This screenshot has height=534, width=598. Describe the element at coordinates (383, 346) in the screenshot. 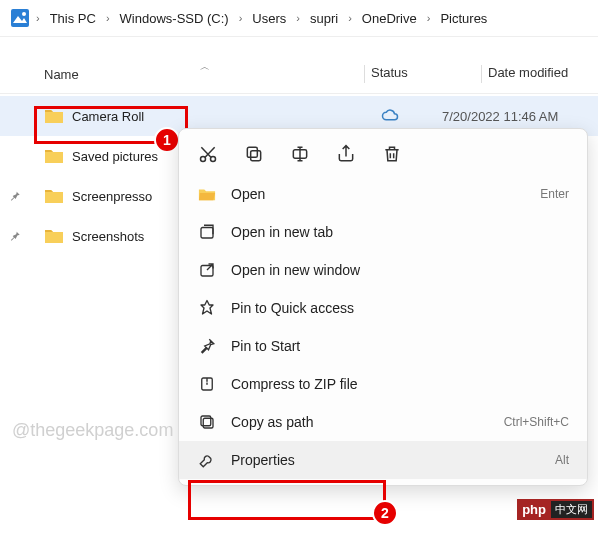

I see `menu-pin-start: Pin to Start` at that location.